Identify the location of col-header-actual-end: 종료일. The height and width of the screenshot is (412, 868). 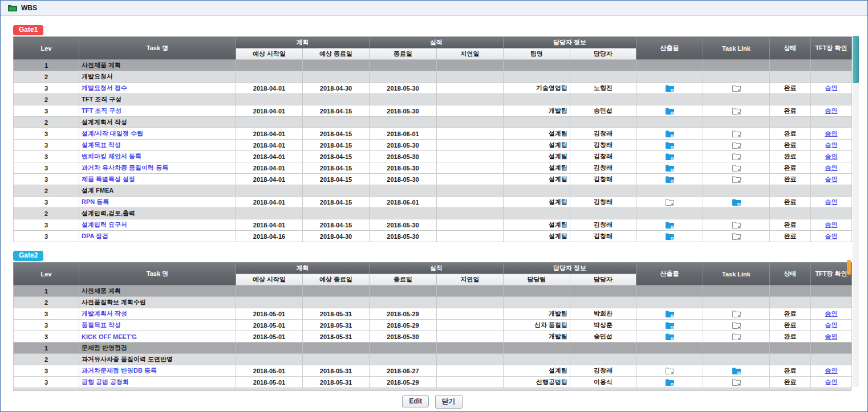
(403, 280).